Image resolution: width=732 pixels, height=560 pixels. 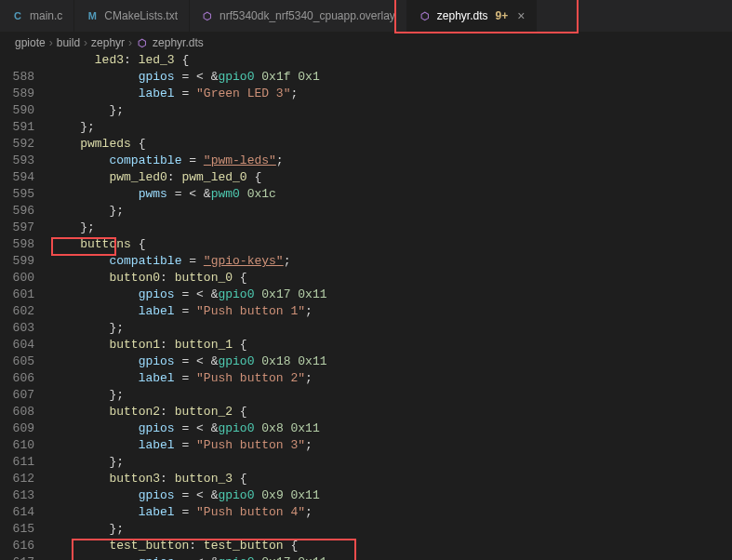 I want to click on code-line: 601 gpios = < &gpio0 0x17 0x11, so click(x=366, y=296).